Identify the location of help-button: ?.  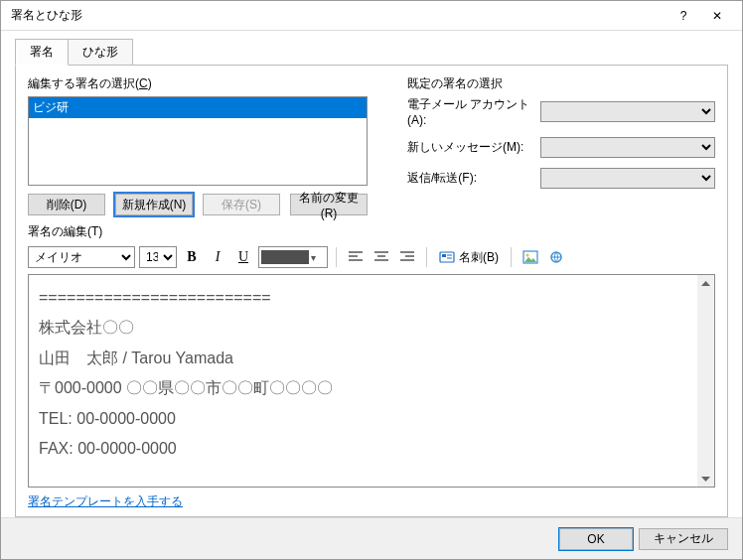
(683, 16).